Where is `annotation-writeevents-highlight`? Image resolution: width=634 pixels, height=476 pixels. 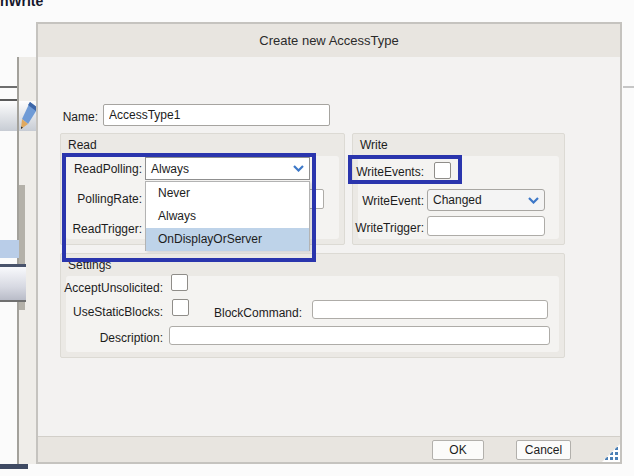
annotation-writeevents-highlight is located at coordinates (405, 170).